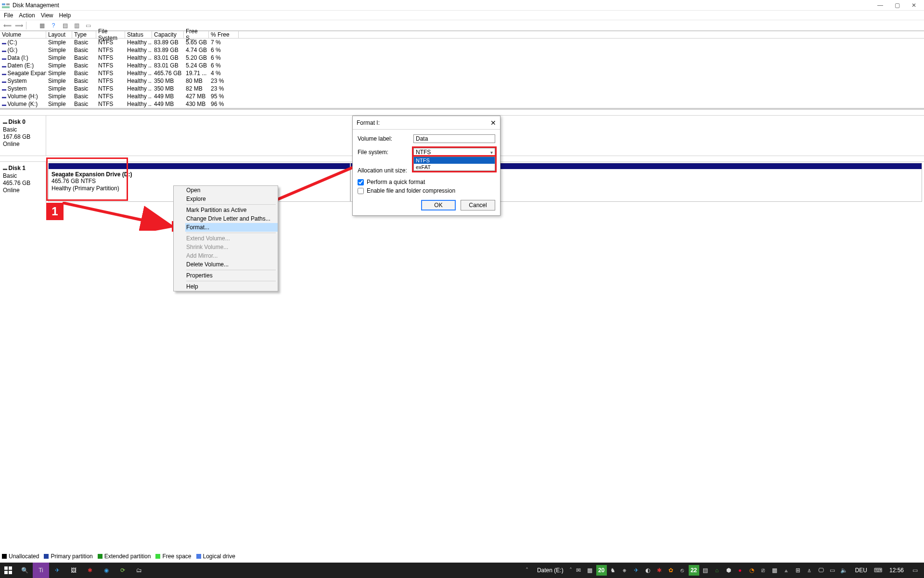 Image resolution: width=924 pixels, height=578 pixels. Describe the element at coordinates (551, 570) in the screenshot. I see `taskbar-volume-label: Daten (E:)` at that location.